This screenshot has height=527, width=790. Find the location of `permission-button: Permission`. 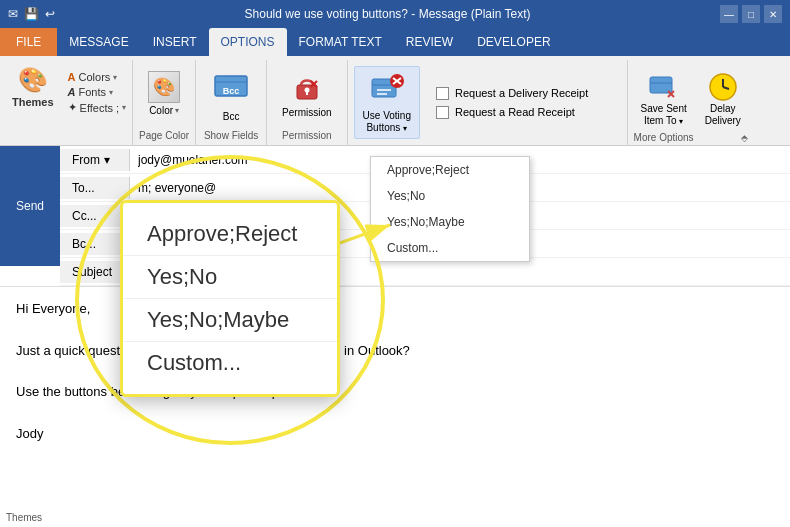

permission-button: Permission is located at coordinates (306, 94).